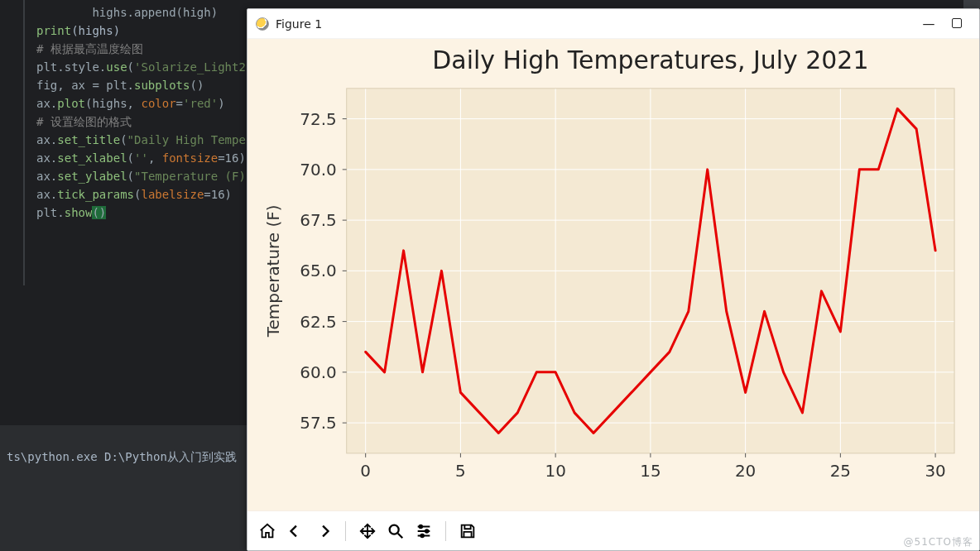  Describe the element at coordinates (841, 471) in the screenshot. I see `x-tick-label: 25` at that location.